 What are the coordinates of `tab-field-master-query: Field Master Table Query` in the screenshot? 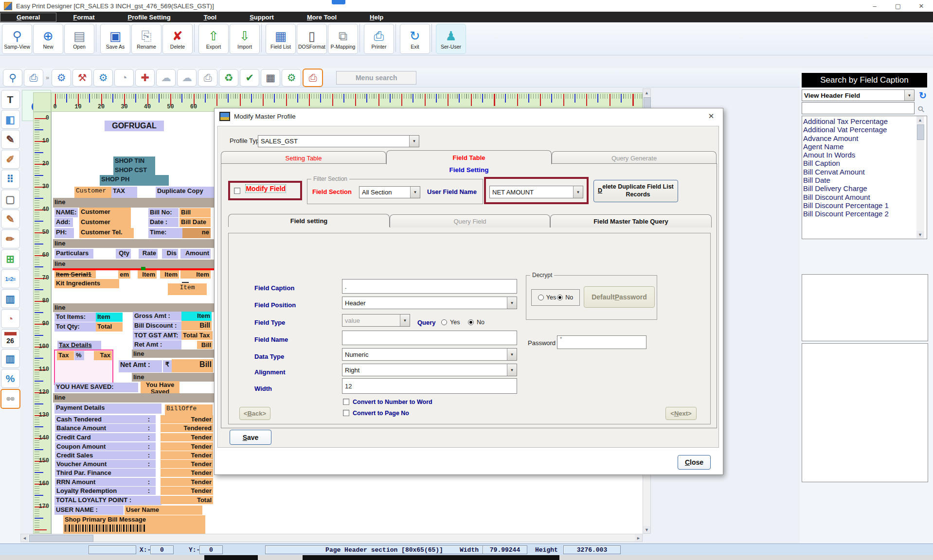 It's located at (631, 221).